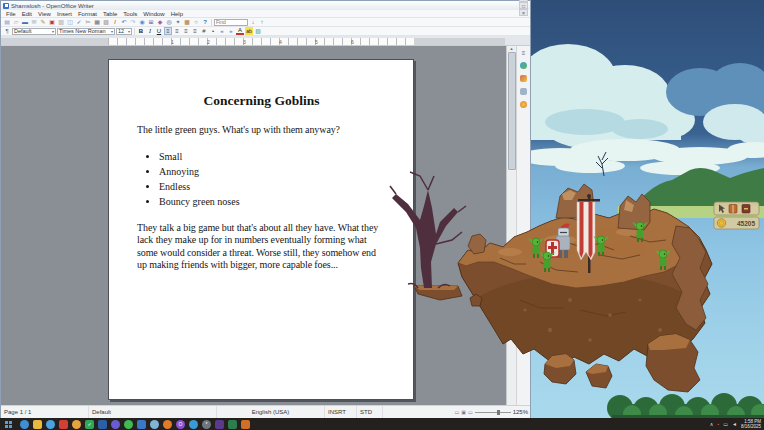 The image size is (764, 430). I want to click on tray-chevron-icon: ∧, so click(712, 424).